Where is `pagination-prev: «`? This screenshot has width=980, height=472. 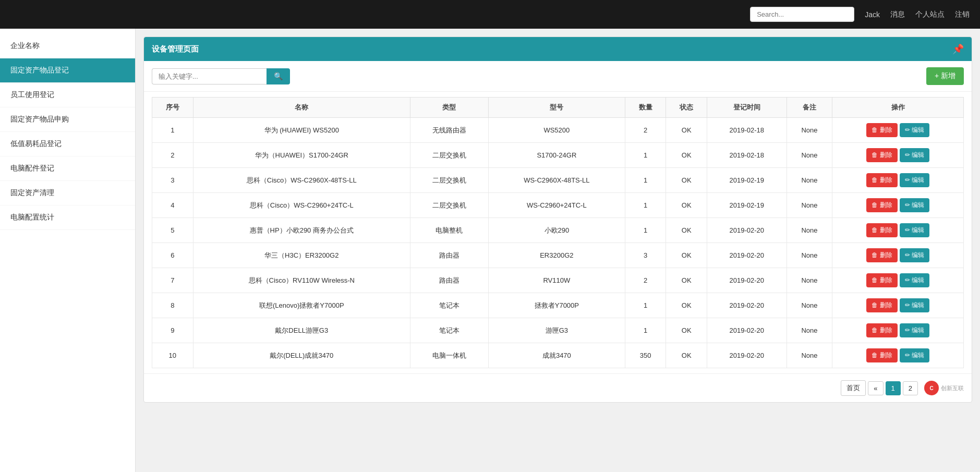
pagination-prev: « is located at coordinates (875, 388).